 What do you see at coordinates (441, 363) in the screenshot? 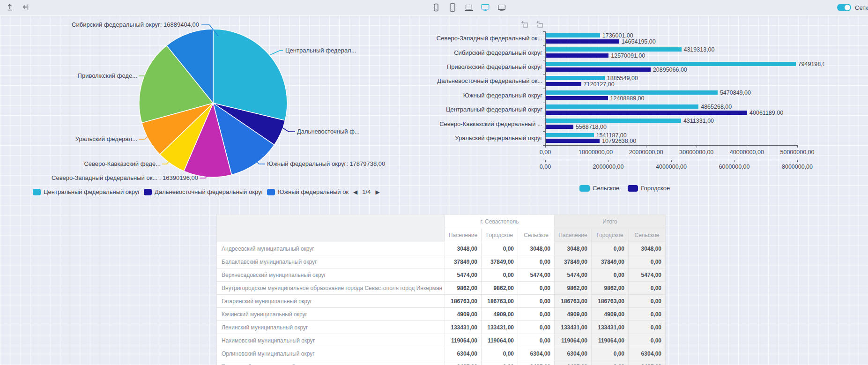
I see `table-row: Терновский муниципальный округ2427,000,0…` at bounding box center [441, 363].